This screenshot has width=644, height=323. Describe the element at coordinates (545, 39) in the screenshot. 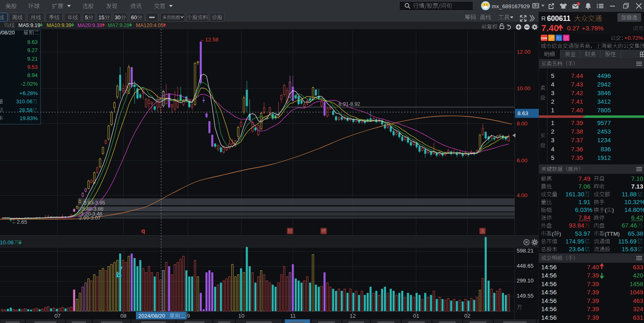

I see `svg-text: CHY` at that location.